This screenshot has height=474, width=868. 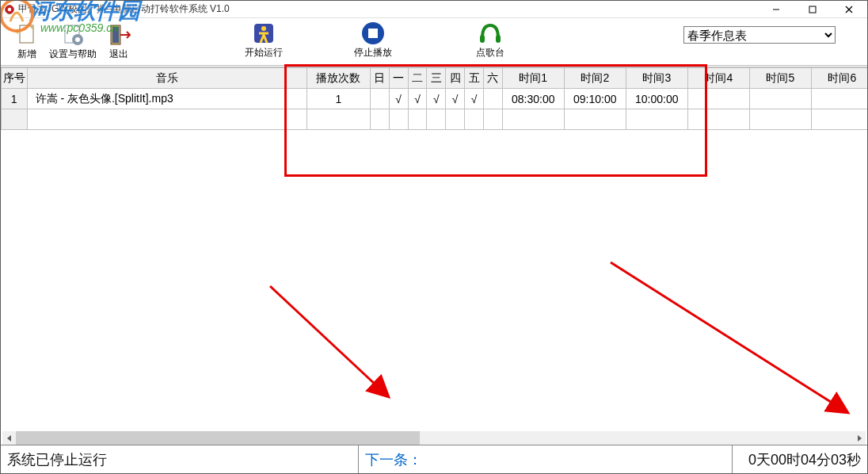 I want to click on cell-seq-empty, so click(x=14, y=120).